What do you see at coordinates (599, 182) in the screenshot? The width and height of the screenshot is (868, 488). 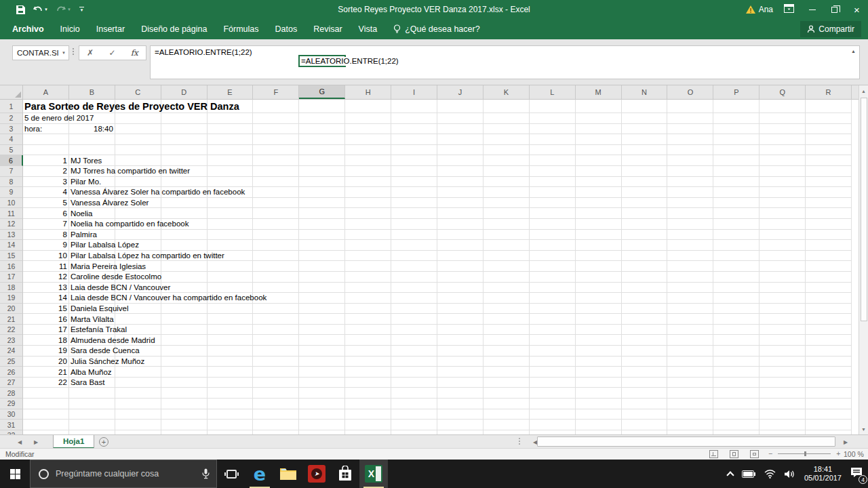 I see `cell-M8` at bounding box center [599, 182].